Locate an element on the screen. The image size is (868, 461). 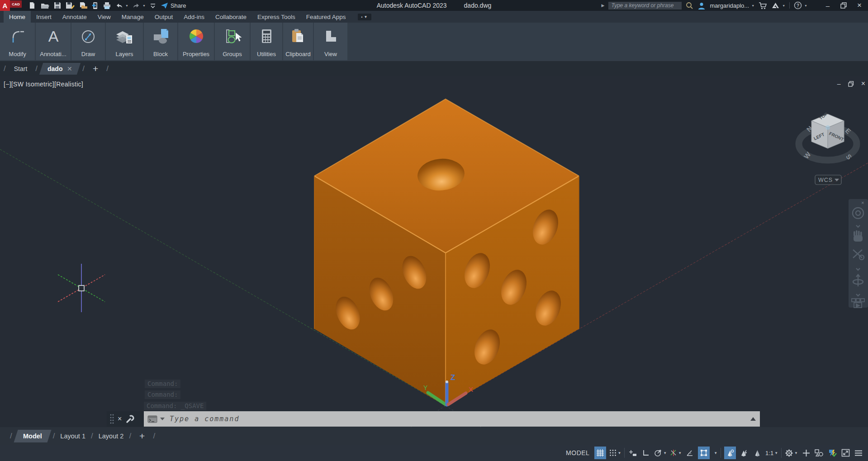
tab-home: Home is located at coordinates (17, 17).